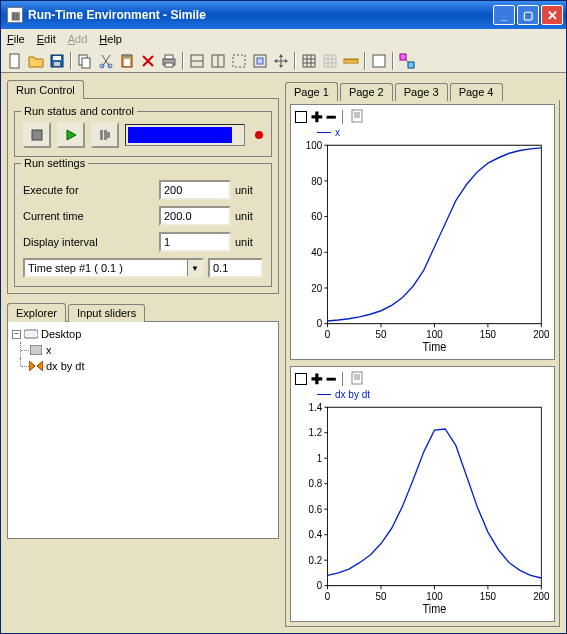  Describe the element at coordinates (36, 312) in the screenshot. I see `tab-explorer: Explorer` at that location.